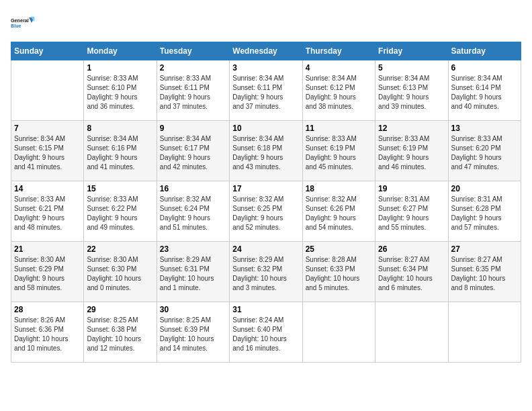 Image resolution: width=532 pixels, height=411 pixels. Describe the element at coordinates (16, 26) in the screenshot. I see `svg-text: Blue` at that location.